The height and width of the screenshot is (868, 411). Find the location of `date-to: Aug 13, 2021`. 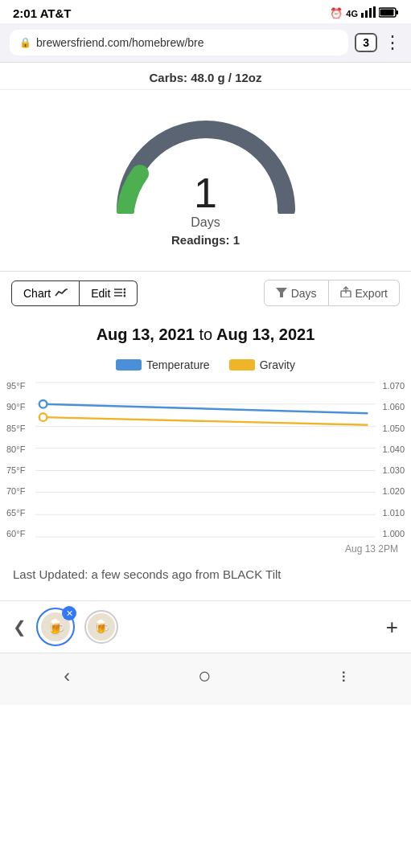

date-to: Aug 13, 2021 is located at coordinates (265, 334).